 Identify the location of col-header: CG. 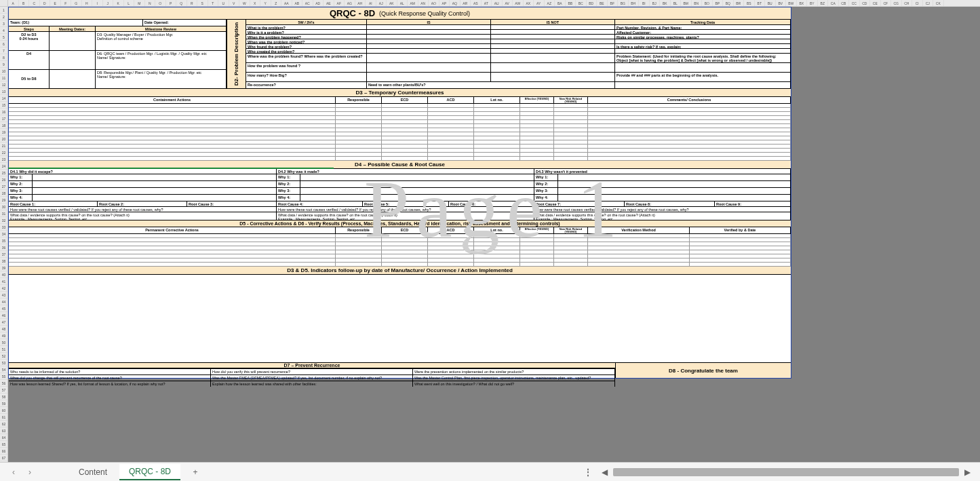
(897, 3).